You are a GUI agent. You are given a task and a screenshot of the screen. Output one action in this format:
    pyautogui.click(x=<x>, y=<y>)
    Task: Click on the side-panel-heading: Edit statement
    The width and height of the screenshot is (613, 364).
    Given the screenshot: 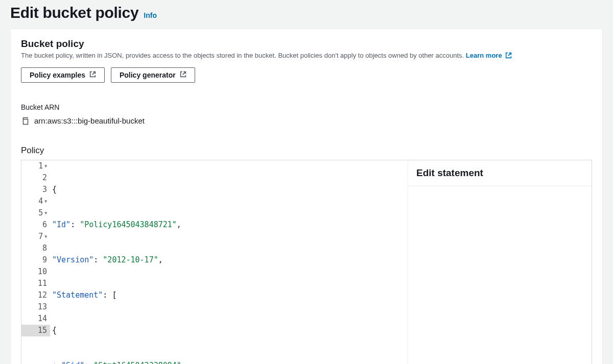 What is the action you would take?
    pyautogui.click(x=500, y=173)
    